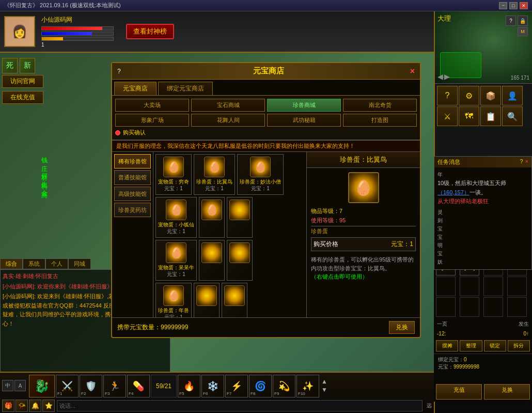 The height and width of the screenshot is (413, 532). I want to click on xp-bar, so click(77, 39).